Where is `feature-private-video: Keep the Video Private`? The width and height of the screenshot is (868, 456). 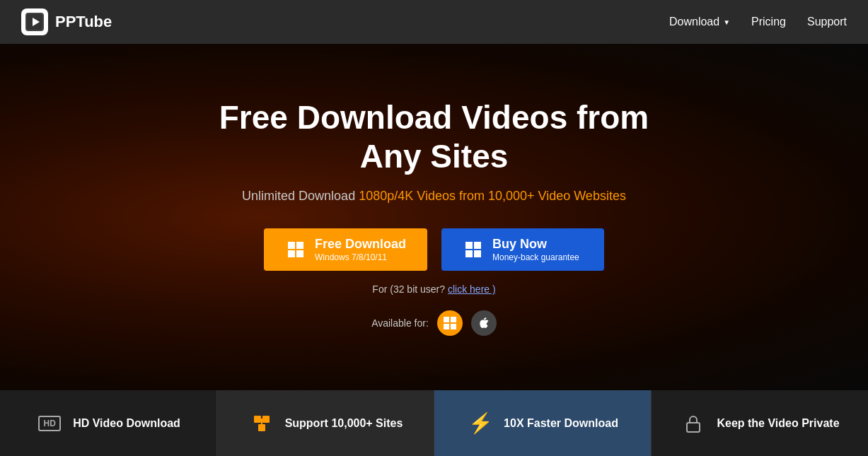
feature-private-video: Keep the Video Private is located at coordinates (760, 423).